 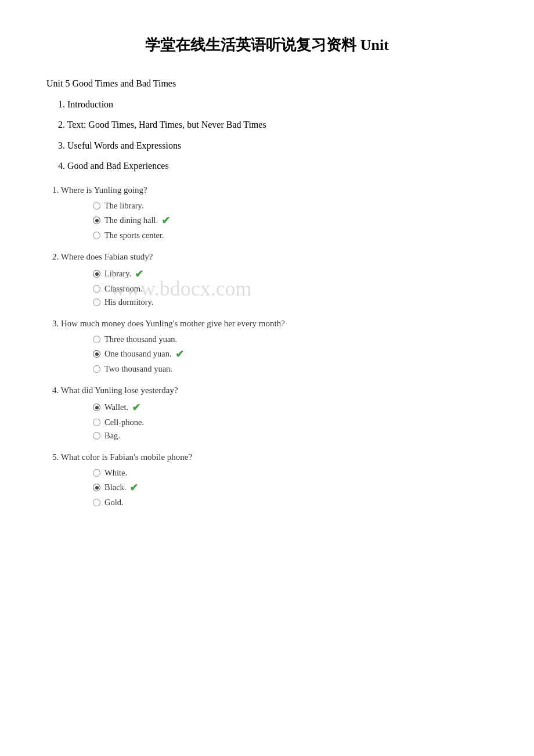 I want to click on options-5: White.Black.✔Gold., so click(x=290, y=488).